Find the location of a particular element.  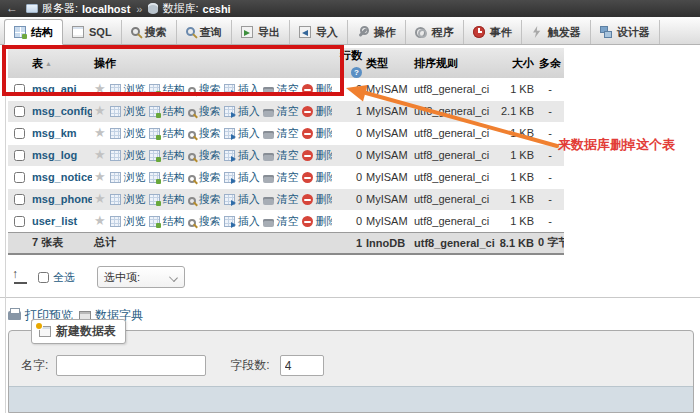

fields-count-input is located at coordinates (302, 366).